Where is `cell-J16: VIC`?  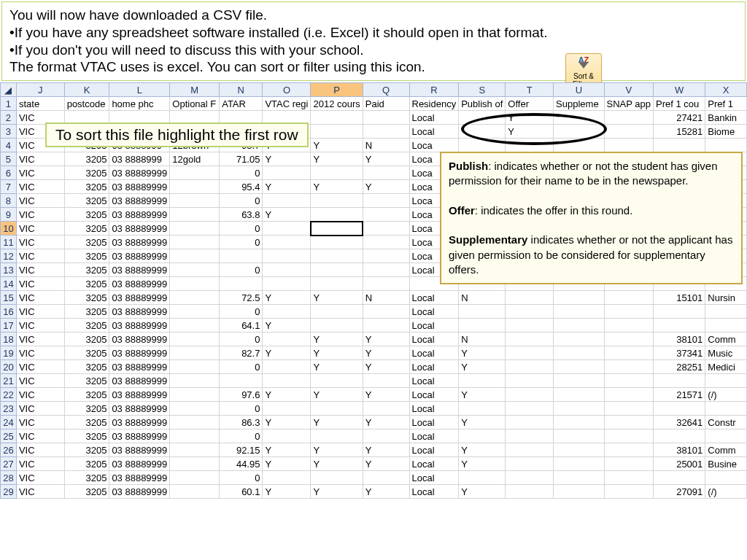 cell-J16: VIC is located at coordinates (40, 312).